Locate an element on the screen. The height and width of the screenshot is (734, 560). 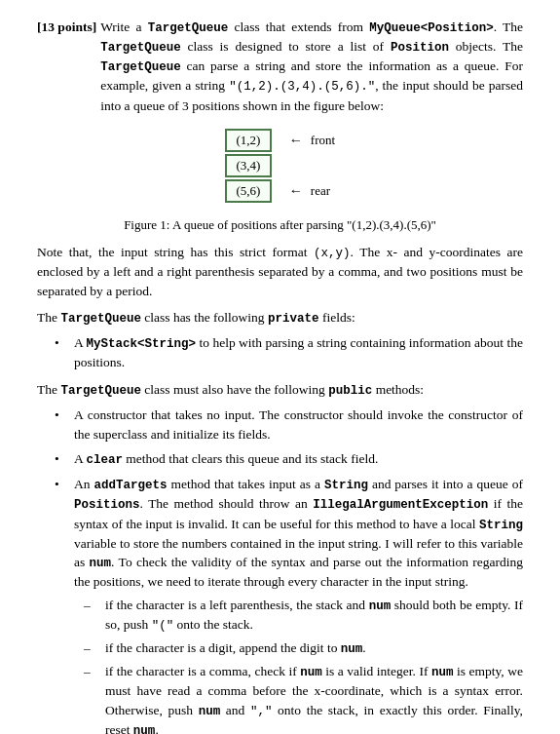
front-label: front is located at coordinates (323, 140).